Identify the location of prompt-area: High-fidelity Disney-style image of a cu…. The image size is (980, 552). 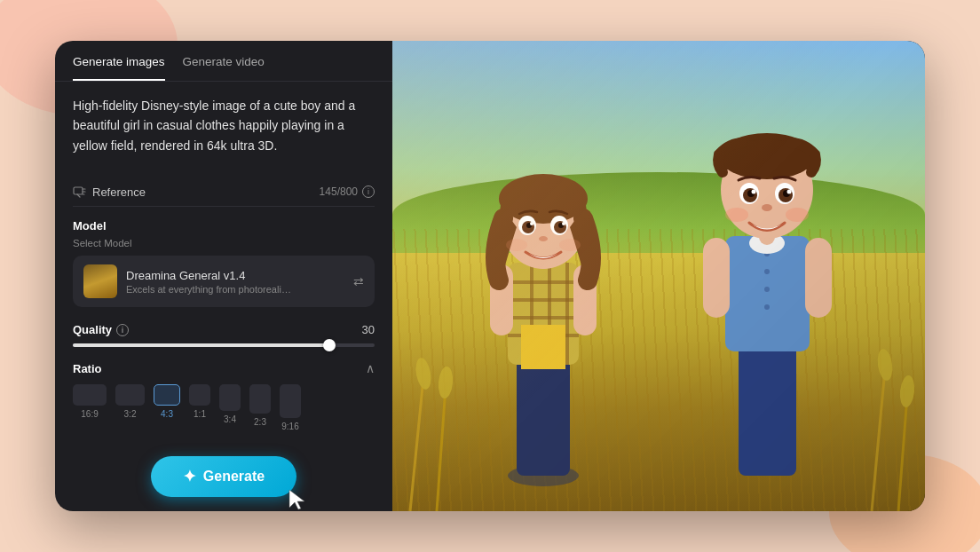
(224, 130).